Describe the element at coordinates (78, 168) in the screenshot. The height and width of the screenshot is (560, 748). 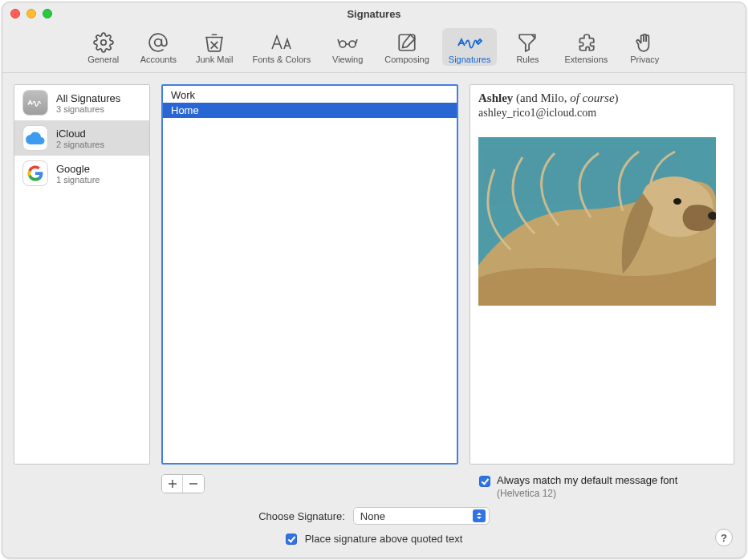
I see `account-name: Google` at that location.